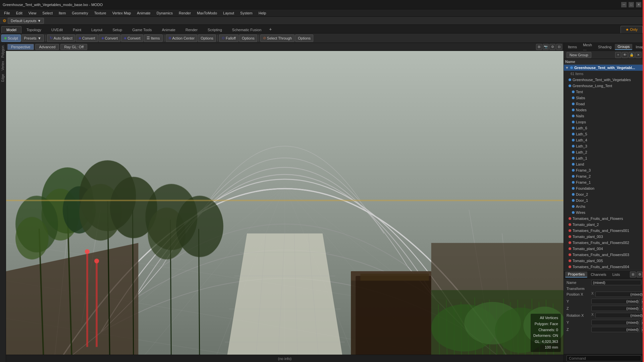 The width and height of the screenshot is (644, 362). Describe the element at coordinates (604, 219) in the screenshot. I see `list-item: Tomatoes_Fruits_and_Flowers` at that location.